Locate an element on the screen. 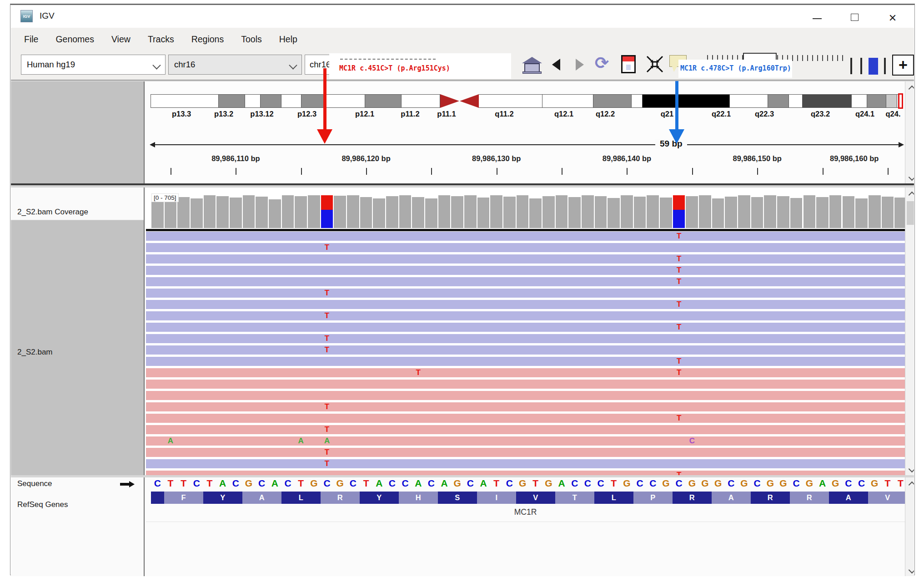 This screenshot has height=578, width=924. scrollbar-thumb is located at coordinates (910, 213).